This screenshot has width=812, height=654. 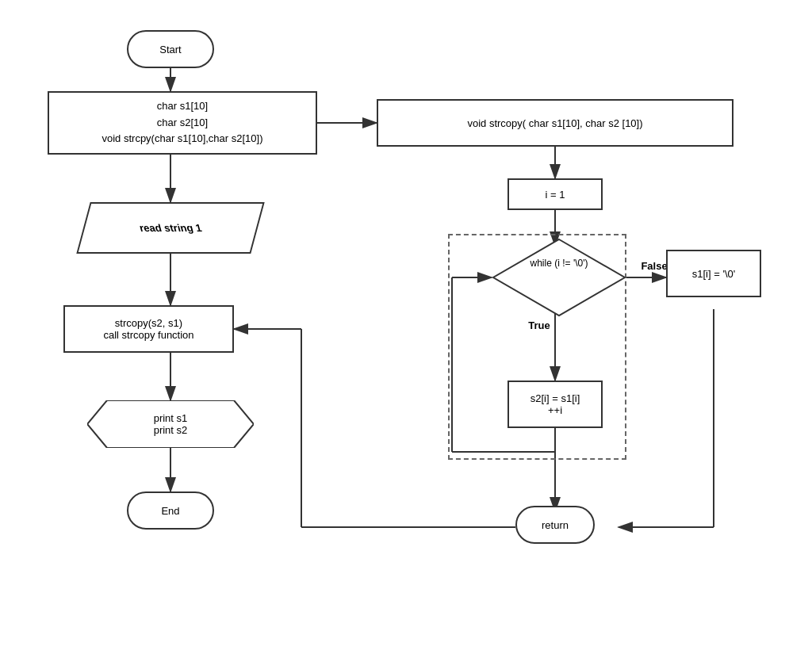 What do you see at coordinates (171, 424) in the screenshot?
I see `print-label: print s1 print s2` at bounding box center [171, 424].